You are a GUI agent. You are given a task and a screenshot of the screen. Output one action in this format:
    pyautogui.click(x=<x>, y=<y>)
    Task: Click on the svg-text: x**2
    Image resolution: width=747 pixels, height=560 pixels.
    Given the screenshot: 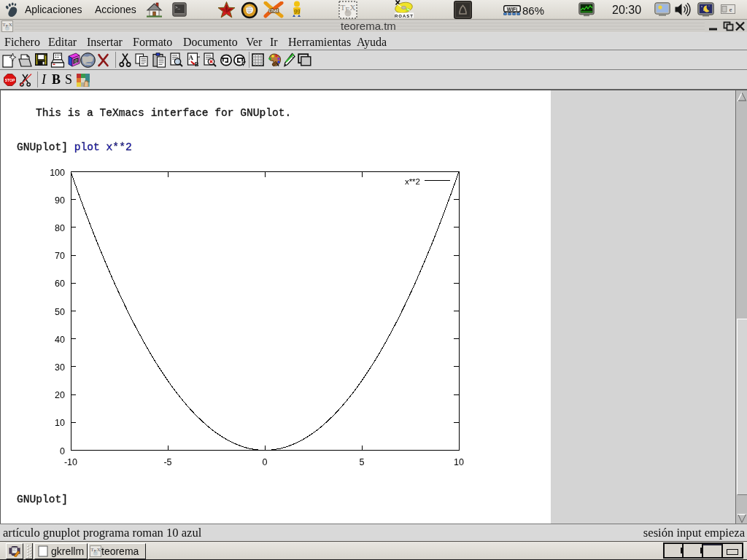 What is the action you would take?
    pyautogui.click(x=413, y=182)
    